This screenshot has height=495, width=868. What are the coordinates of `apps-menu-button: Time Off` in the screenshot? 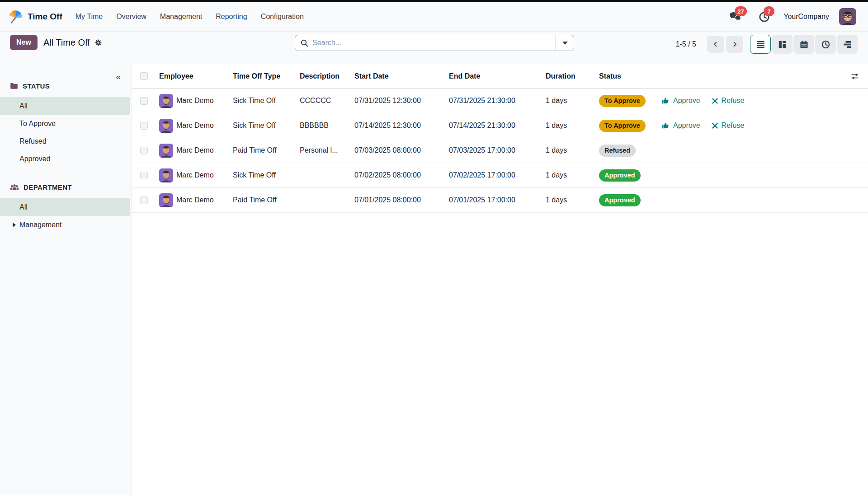 It's located at (35, 17).